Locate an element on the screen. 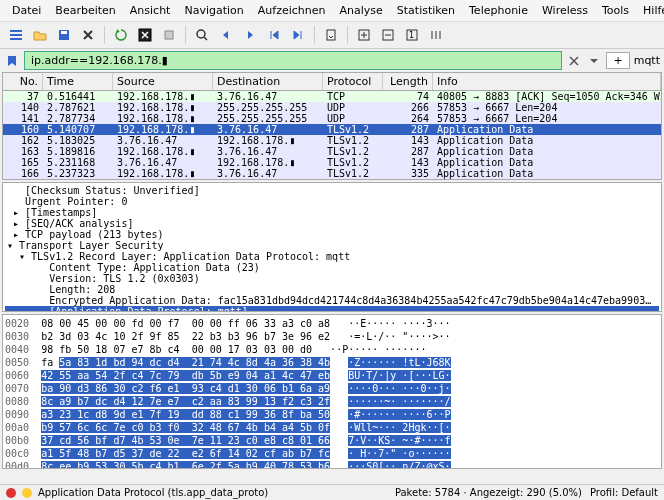 The image size is (664, 500). col-time: Time is located at coordinates (78, 82).